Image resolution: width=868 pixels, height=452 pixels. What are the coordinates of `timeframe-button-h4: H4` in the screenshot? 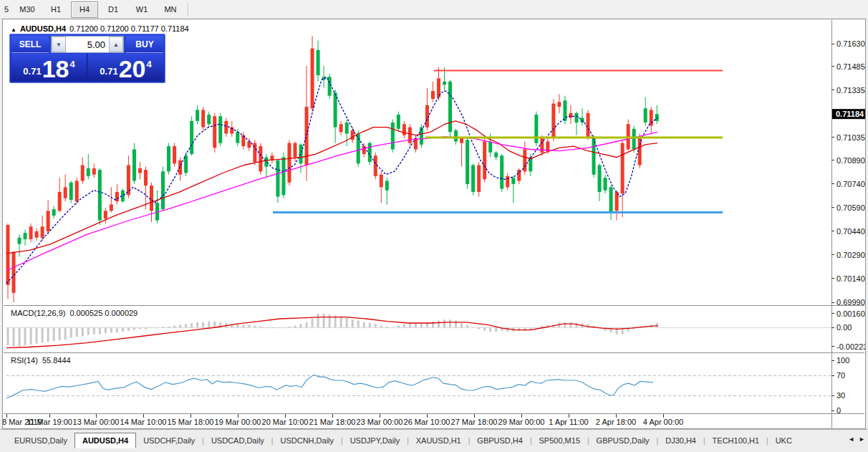 It's located at (85, 10).